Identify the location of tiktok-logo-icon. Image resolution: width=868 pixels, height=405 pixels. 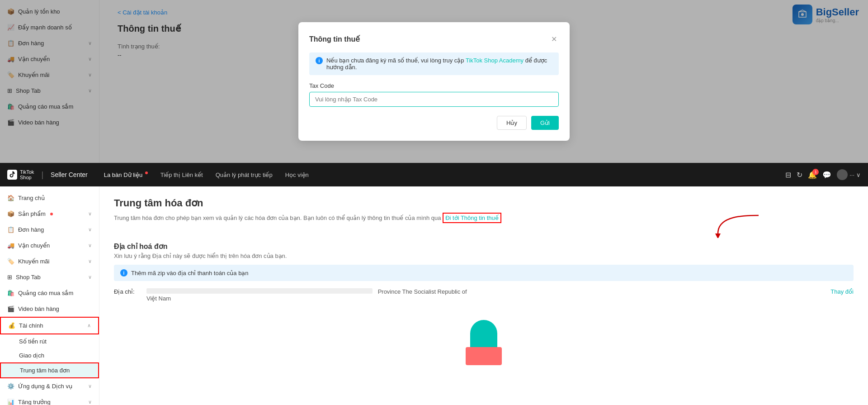
(12, 175).